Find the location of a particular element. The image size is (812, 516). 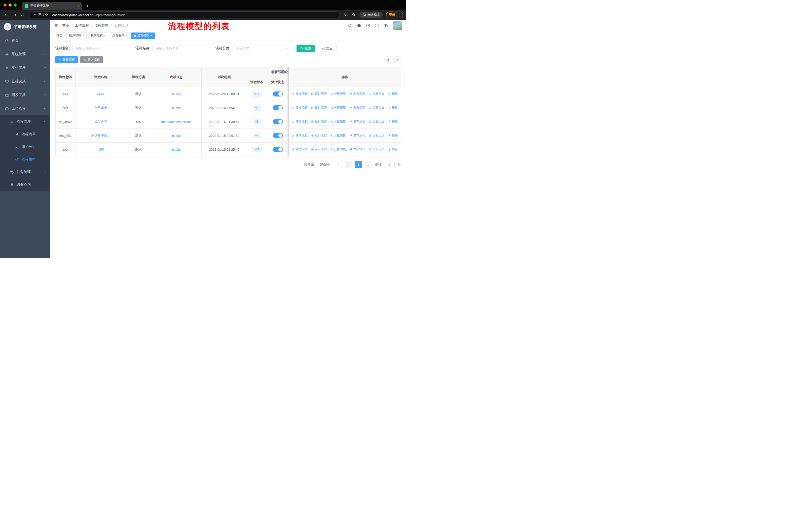

window-minimize-button is located at coordinates (10, 5).